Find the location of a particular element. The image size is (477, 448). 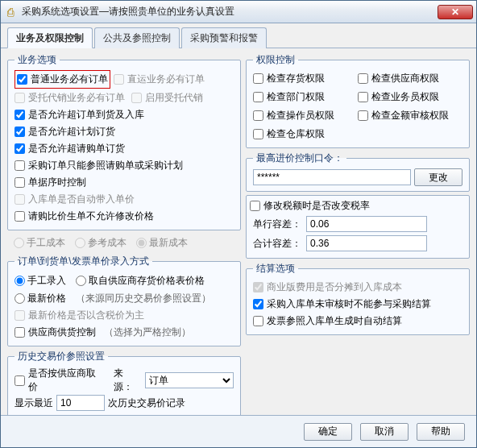

chk-perm-dept: 检查部门权限 is located at coordinates (305, 97).